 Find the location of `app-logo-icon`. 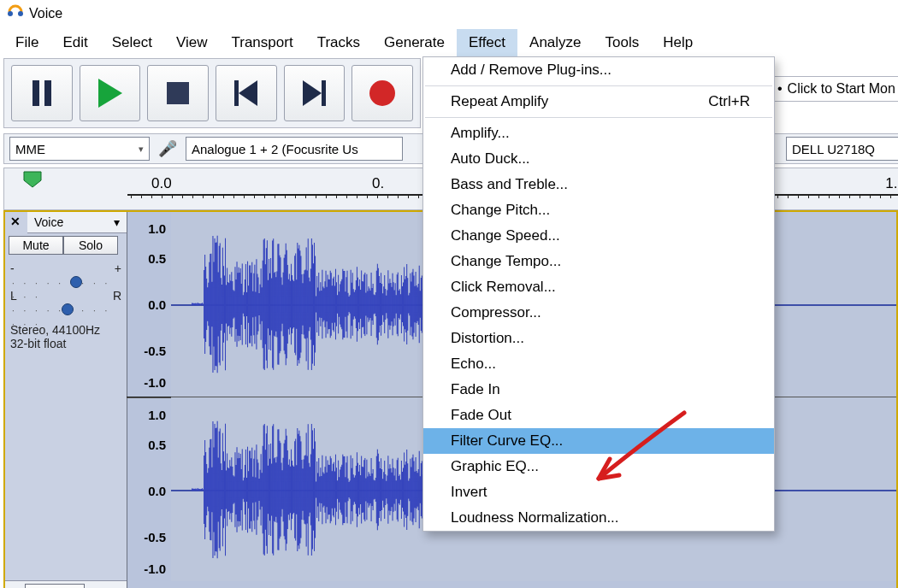

app-logo-icon is located at coordinates (15, 14).